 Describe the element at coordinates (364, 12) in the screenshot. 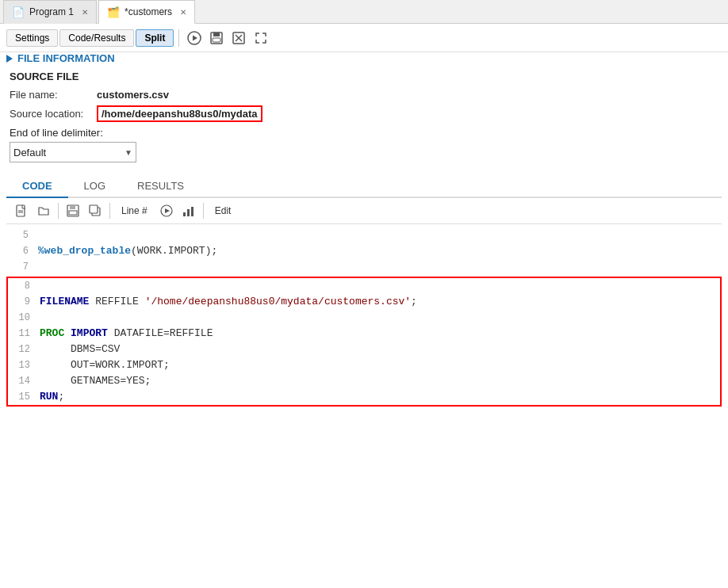

I see `tab-bar: 📄 Program 1 ✕ 🗂️ *customers ✕` at that location.